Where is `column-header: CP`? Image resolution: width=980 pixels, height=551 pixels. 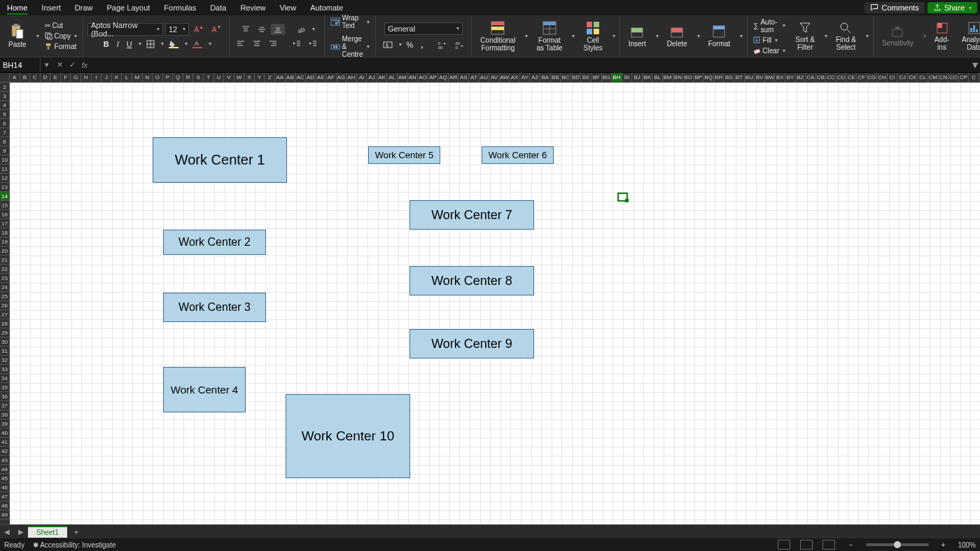 column-header: CP is located at coordinates (965, 78).